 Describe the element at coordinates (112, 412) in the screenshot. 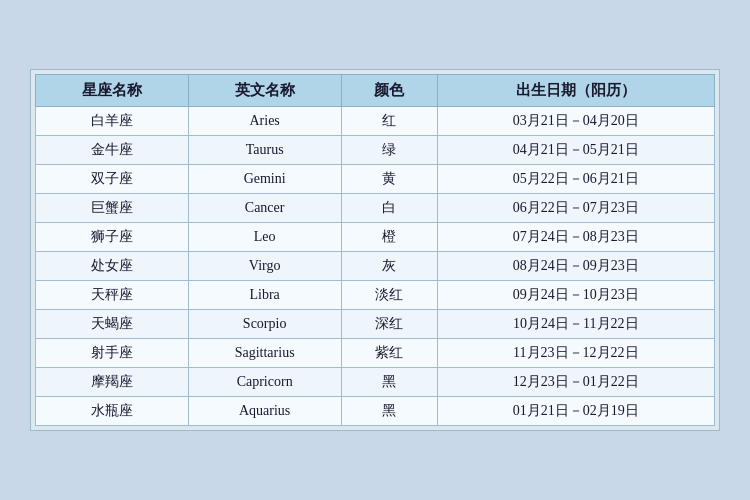

I see `cell-chinese-name: 水瓶座` at that location.